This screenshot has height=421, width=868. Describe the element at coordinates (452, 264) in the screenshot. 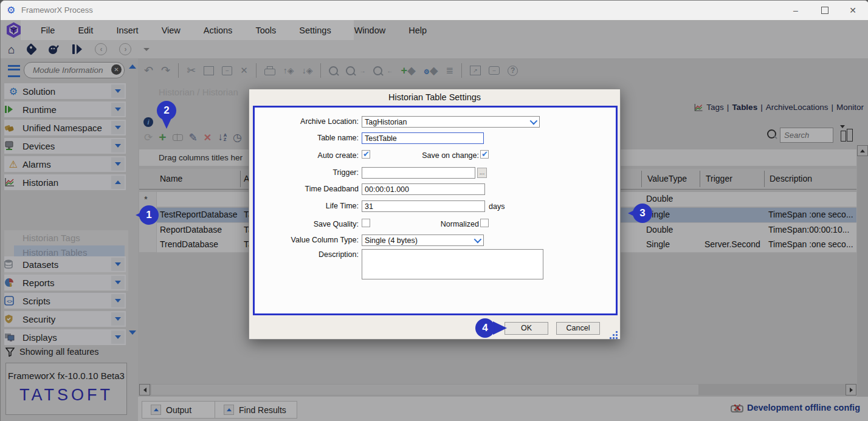

I see `description-textarea` at that location.